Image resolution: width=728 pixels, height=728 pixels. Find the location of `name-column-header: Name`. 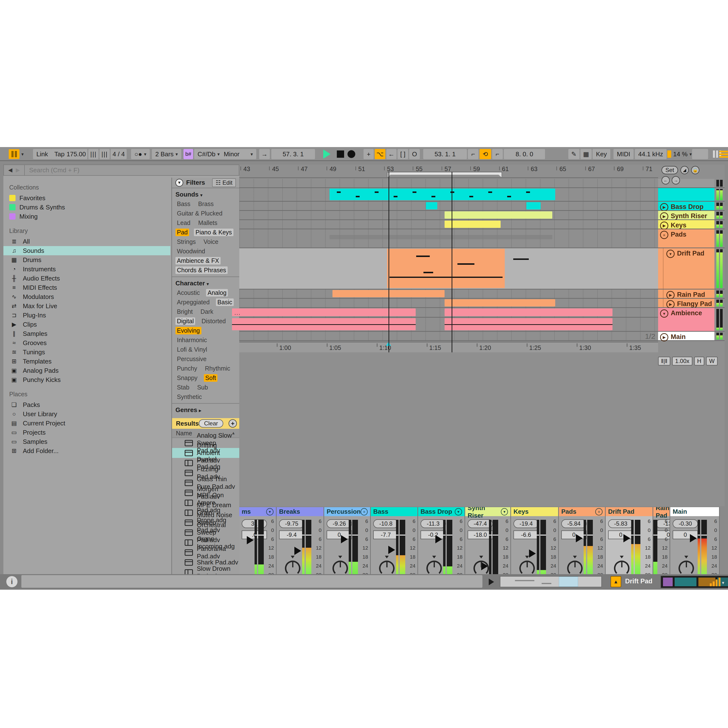

name-column-header: Name is located at coordinates (184, 433).